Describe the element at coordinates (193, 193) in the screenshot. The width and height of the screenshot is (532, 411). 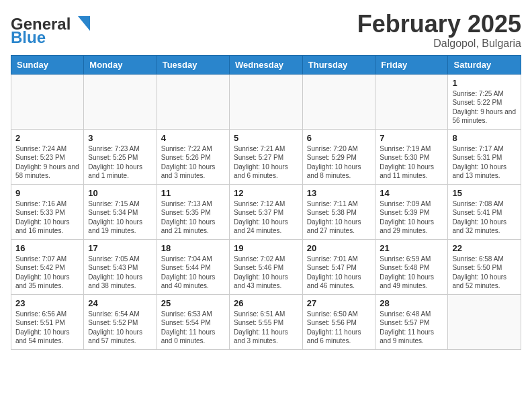
I see `day-number: 11` at that location.